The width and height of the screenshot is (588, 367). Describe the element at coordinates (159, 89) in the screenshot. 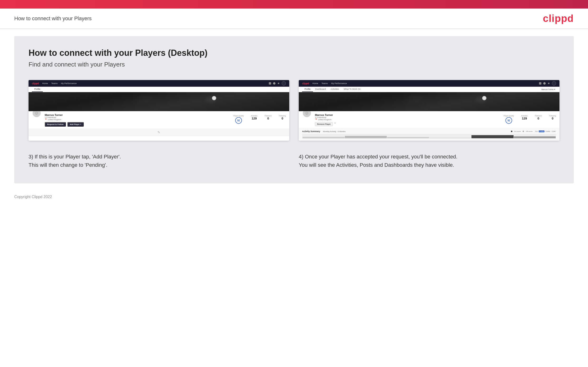

I see `mini-tabs-1: Profile` at that location.